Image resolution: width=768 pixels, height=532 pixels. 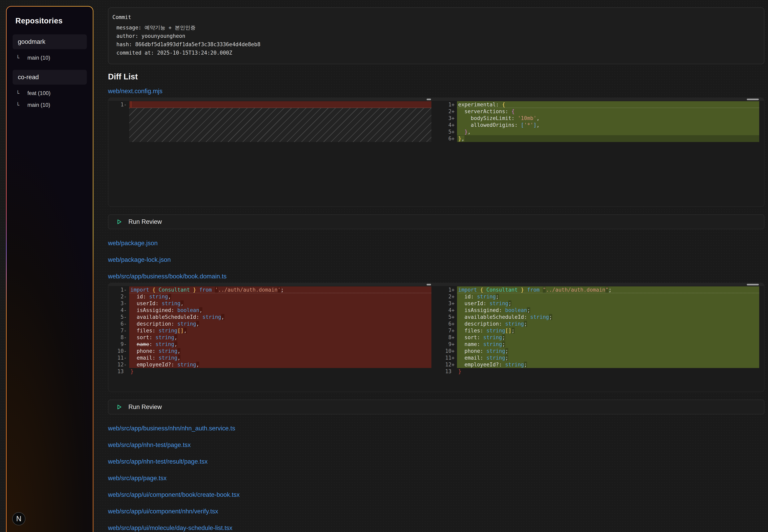 I want to click on repo-group: co-read└feat (100)└main (10), so click(x=50, y=89).